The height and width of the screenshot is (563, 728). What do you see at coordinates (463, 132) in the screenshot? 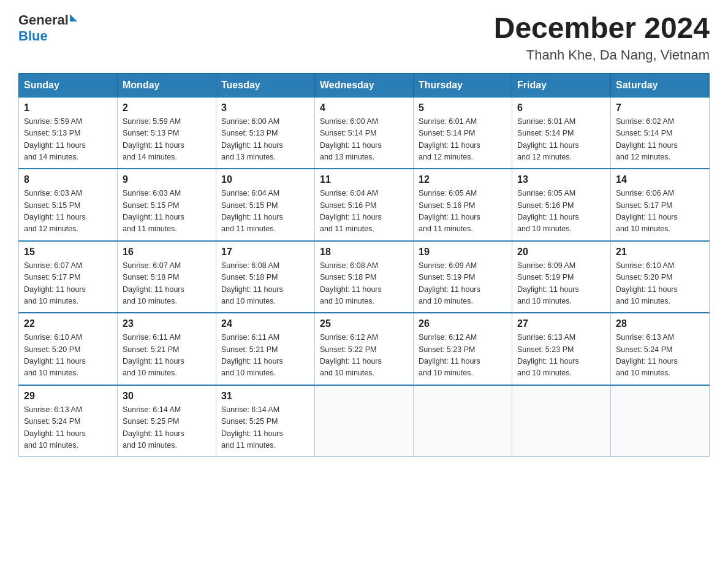
I see `table-row: 5Sunrise: 6:01 AMSunset: 5:14 PMDaylight…` at bounding box center [463, 132].